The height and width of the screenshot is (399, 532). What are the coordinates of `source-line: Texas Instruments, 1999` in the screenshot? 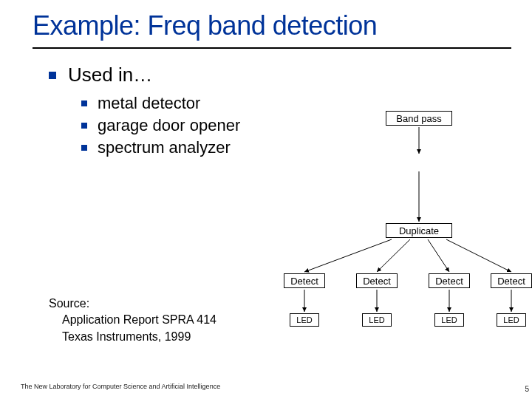 It's located at (133, 337).